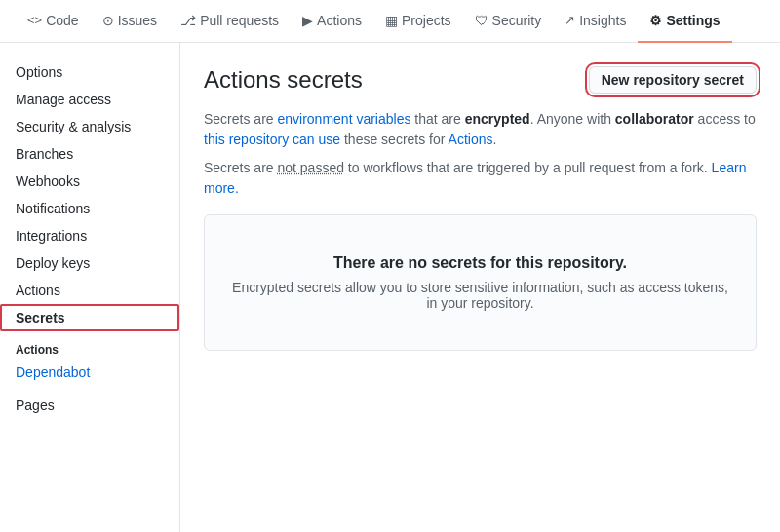  I want to click on pullrequest-icon: ⎇, so click(188, 20).